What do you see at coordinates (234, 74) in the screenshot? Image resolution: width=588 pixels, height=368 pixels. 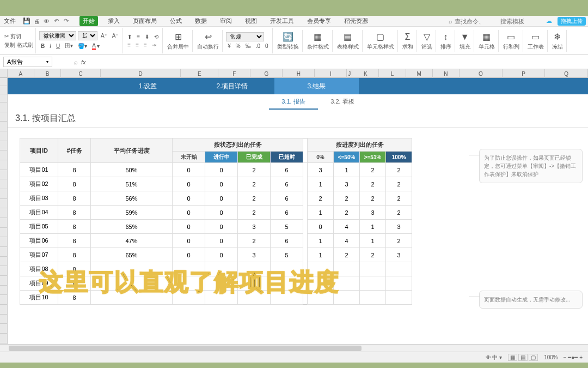 I see `col-header: F` at bounding box center [234, 74].